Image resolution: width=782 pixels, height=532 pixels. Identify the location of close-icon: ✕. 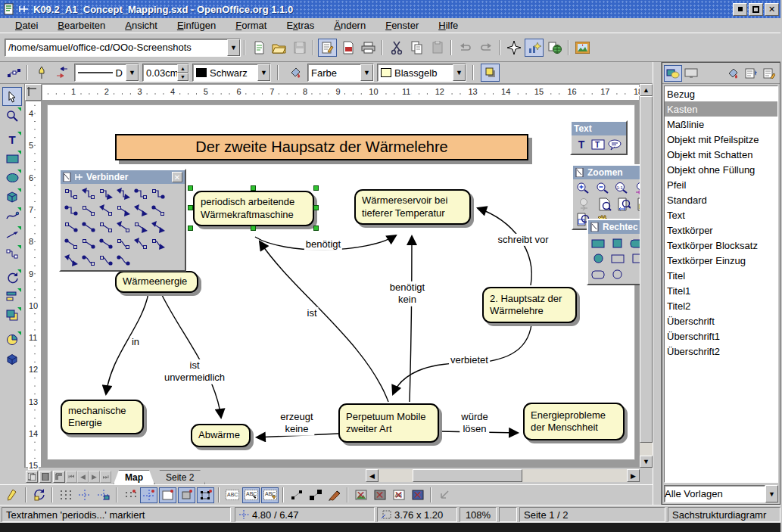
(177, 177).